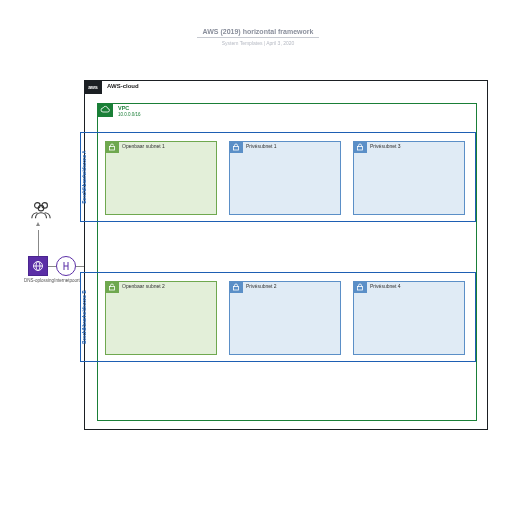 The image size is (516, 516). What do you see at coordinates (258, 43) in the screenshot?
I see `diagram-subtitle: System Templates | April 3, 2020` at bounding box center [258, 43].